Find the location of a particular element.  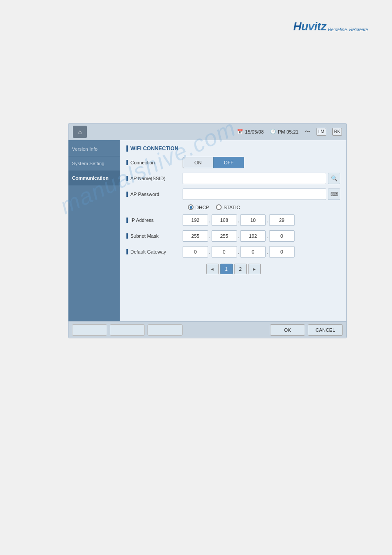

ap-name-row: AP Name(SSID) 🔍 is located at coordinates (234, 178).